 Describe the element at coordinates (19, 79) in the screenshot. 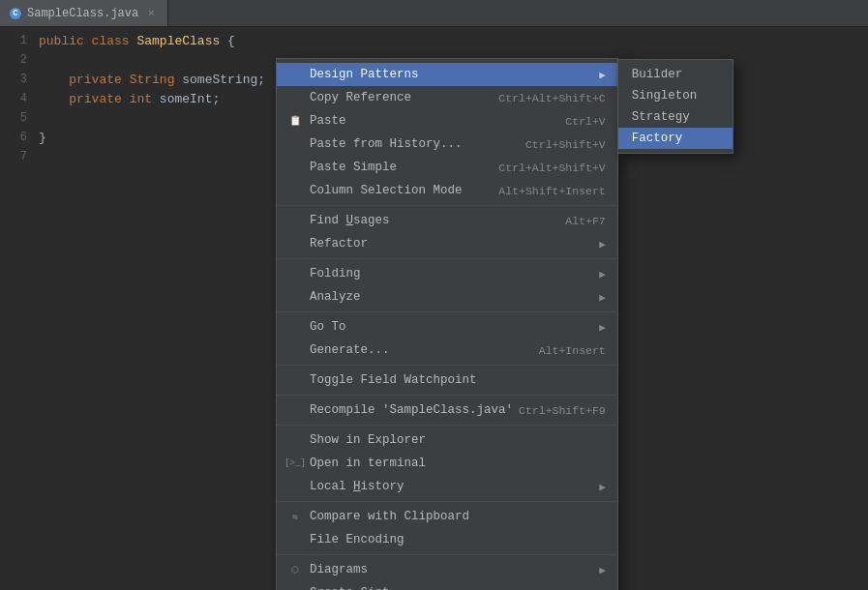

I see `line-number-3: 3` at that location.